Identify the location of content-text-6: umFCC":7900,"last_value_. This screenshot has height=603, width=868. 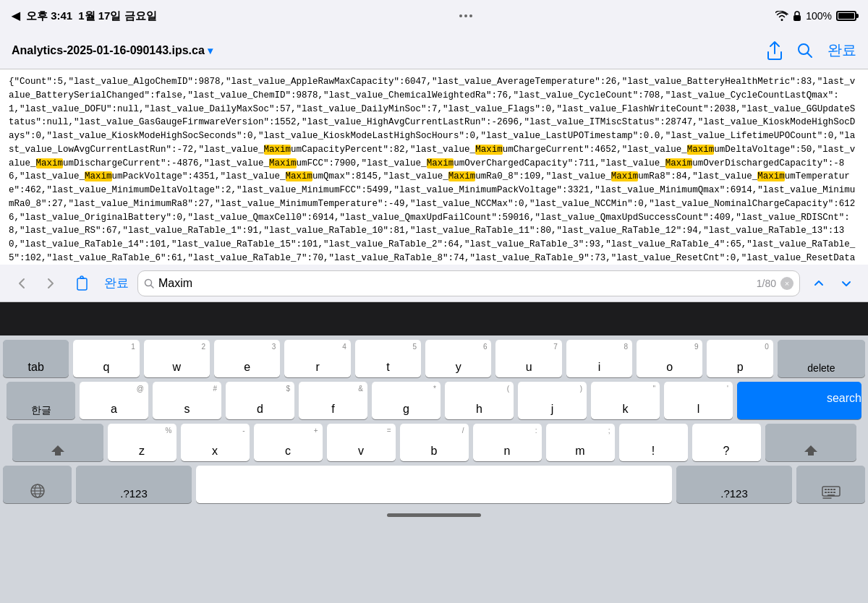
(362, 163).